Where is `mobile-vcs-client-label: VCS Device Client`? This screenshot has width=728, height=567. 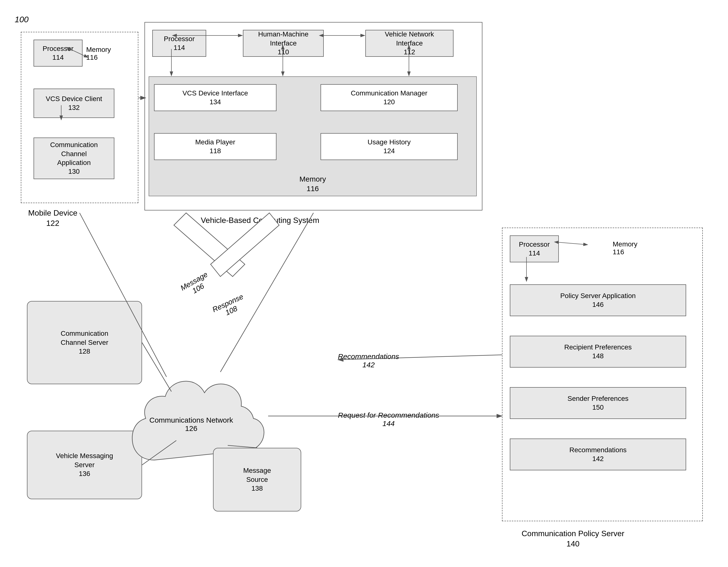
mobile-vcs-client-label: VCS Device Client is located at coordinates (74, 99).